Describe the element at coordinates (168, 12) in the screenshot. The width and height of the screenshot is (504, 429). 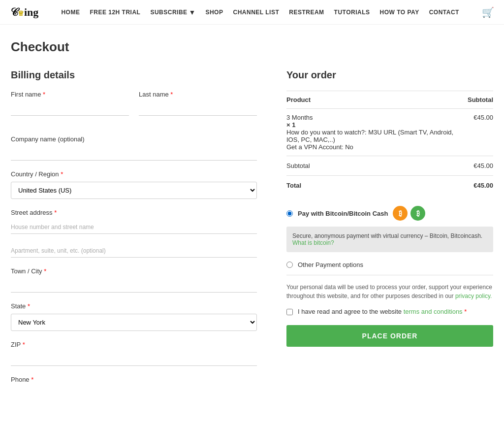
I see `nav-subscribe-link: SUBSCRIBE` at that location.